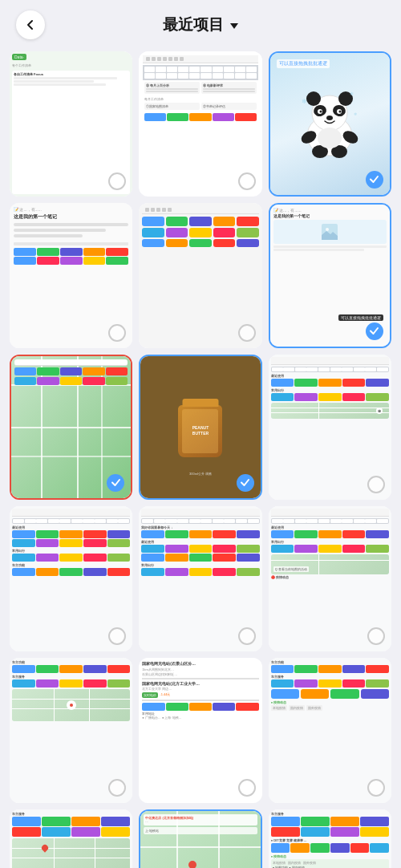  What do you see at coordinates (193, 25) in the screenshot?
I see `title-text: 最近项目` at bounding box center [193, 25].